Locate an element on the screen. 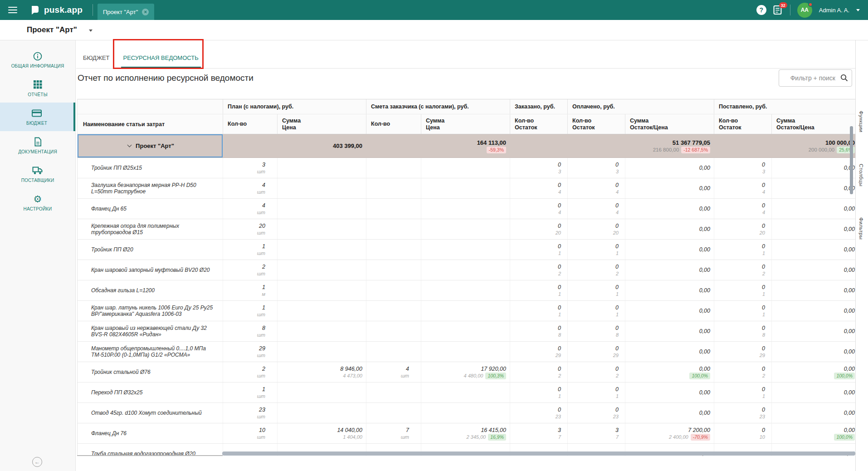 The width and height of the screenshot is (868, 471). value-cell: 23шт is located at coordinates (250, 413).